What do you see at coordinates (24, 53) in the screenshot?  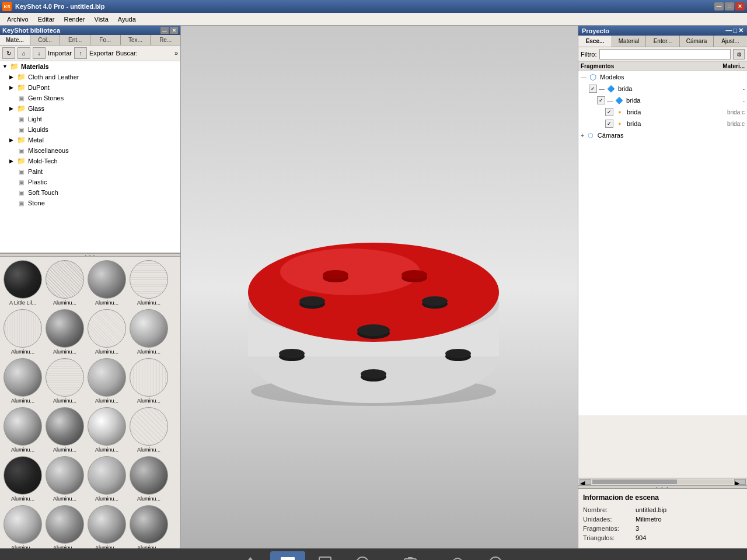 I see `home-btn: ⌂` at bounding box center [24, 53].